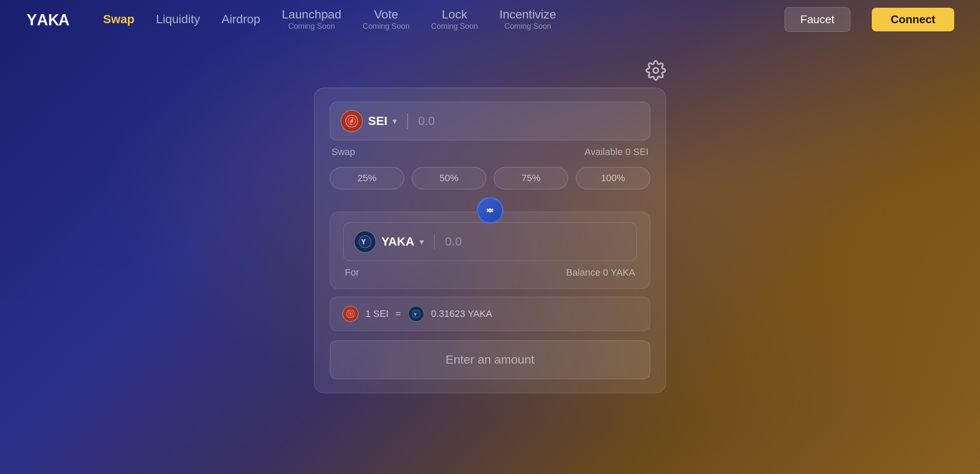 The height and width of the screenshot is (474, 980). What do you see at coordinates (528, 19) in the screenshot?
I see `nav-item-incentivize: Incentivize Coming Soon` at bounding box center [528, 19].